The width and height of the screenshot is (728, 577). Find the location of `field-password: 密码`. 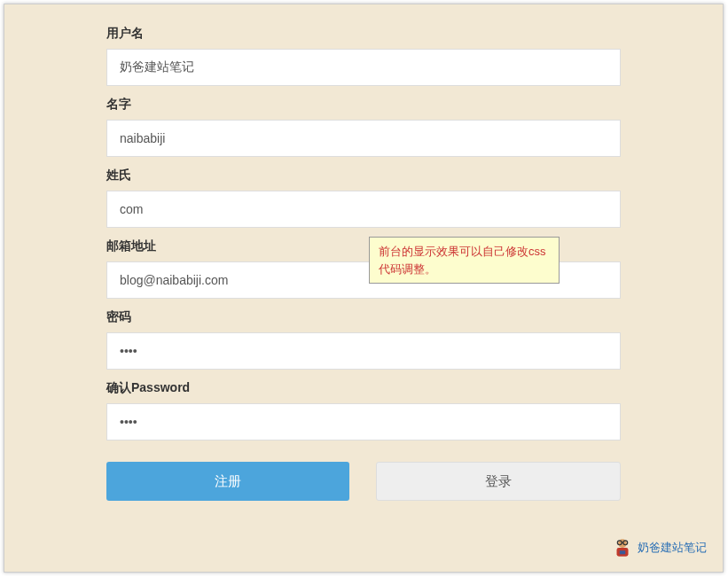

field-password: 密码 is located at coordinates (364, 339).